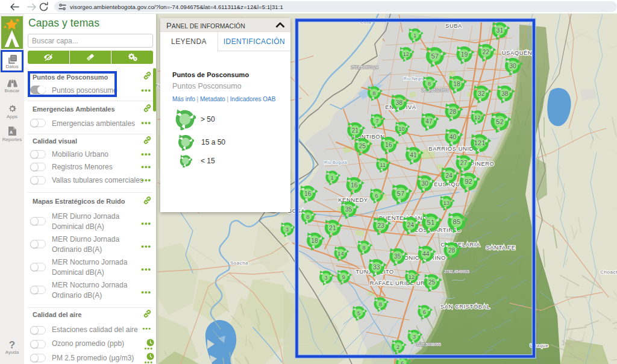 Image resolution: width=617 pixels, height=364 pixels. I want to click on svg-text: Choachí, so click(609, 272).